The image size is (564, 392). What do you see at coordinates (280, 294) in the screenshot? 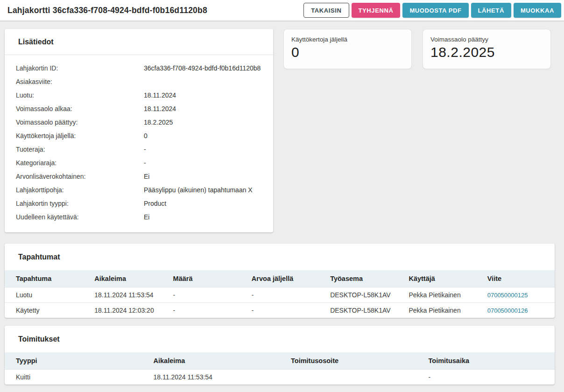
I see `events-table: TapahtumaAikaleimaMääräArvoa jäljelläTyö…` at bounding box center [280, 294].